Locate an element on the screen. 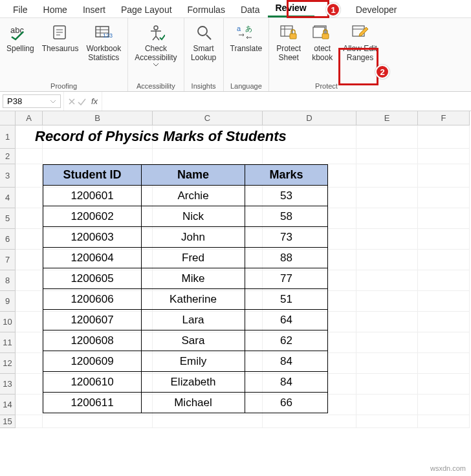 The height and width of the screenshot is (476, 471). column-header: F is located at coordinates (444, 118).